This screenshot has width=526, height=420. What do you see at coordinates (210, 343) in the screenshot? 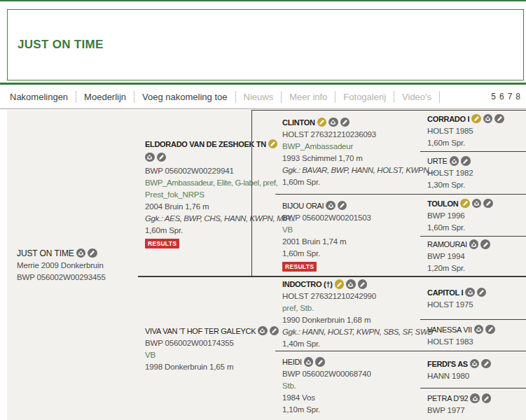
I see `registry-number: BWP 056002W00174355` at bounding box center [210, 343].